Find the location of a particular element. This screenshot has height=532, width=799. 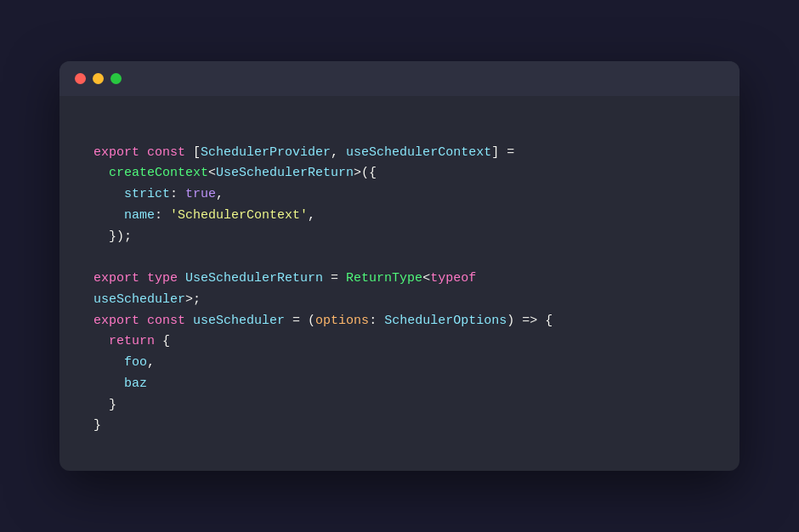

code-line-2: export const [SchedulerProvider, useSche… is located at coordinates (400, 153).